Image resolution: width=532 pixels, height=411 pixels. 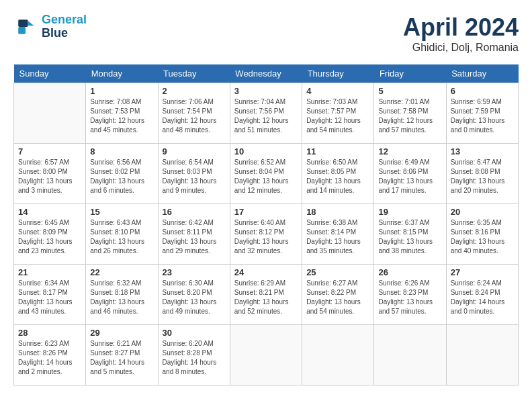 I want to click on day-info: Sunrise: 7:04 AMSunset: 7:56 PMDaylight:…, so click(x=266, y=116).